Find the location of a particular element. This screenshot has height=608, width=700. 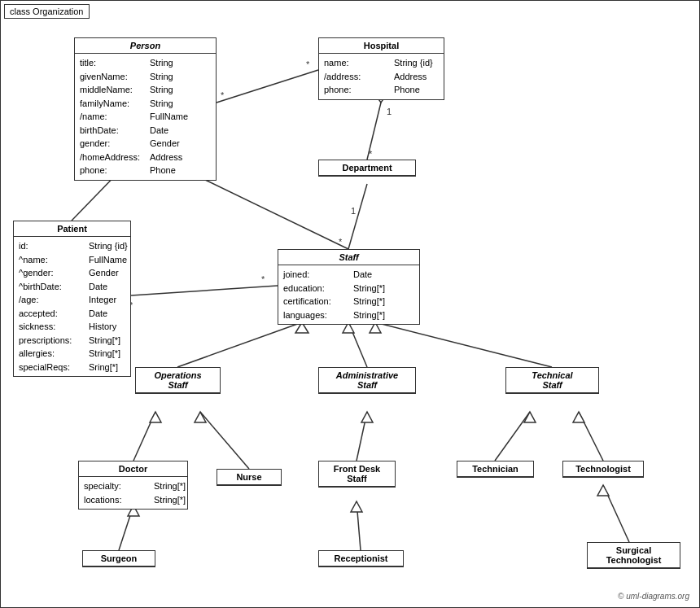

class-technician: Technician is located at coordinates (495, 469).